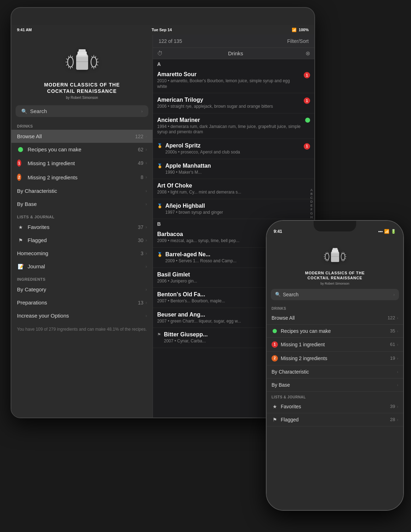 Image resolution: width=411 pixels, height=532 pixels. What do you see at coordinates (82, 70) in the screenshot?
I see `app-logo-area: MODERN CLASSICS OF THE COCKTAIL RENAISSA…` at bounding box center [82, 70].